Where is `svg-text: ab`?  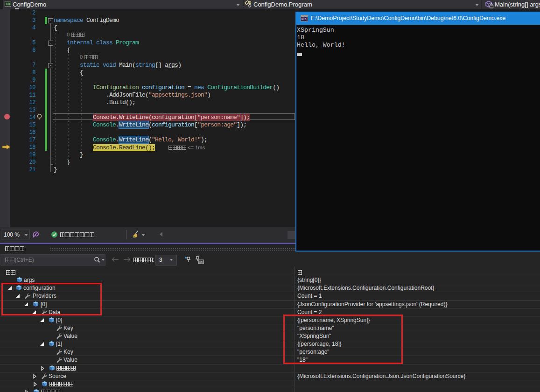
svg-text: ab is located at coordinates (201, 262).